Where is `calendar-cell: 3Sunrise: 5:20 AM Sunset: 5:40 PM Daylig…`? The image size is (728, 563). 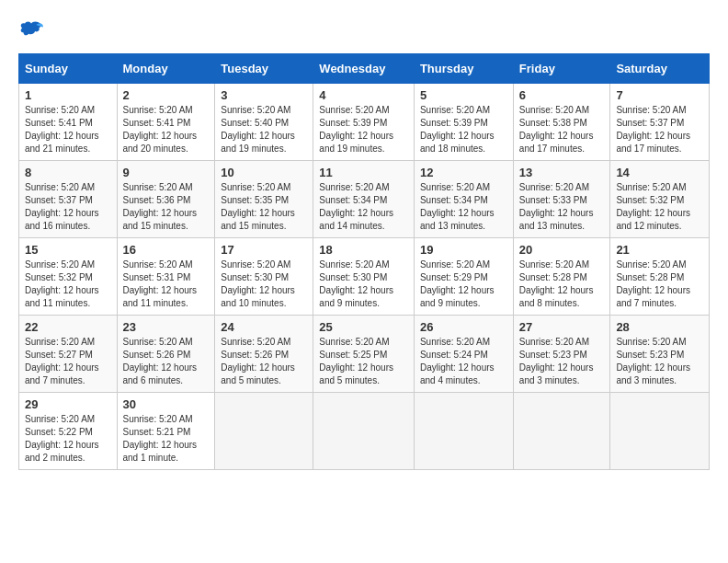 calendar-cell: 3Sunrise: 5:20 AM Sunset: 5:40 PM Daylig… is located at coordinates (265, 122).